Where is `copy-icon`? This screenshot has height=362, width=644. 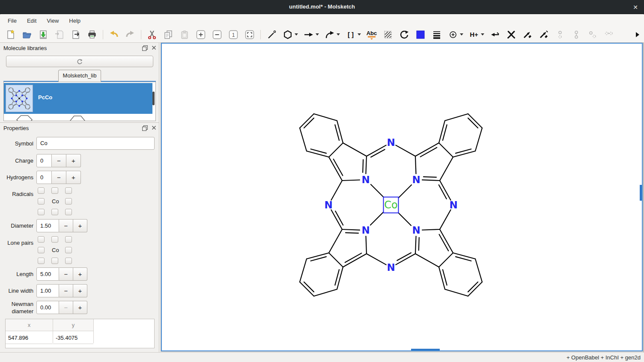 copy-icon is located at coordinates (168, 35).